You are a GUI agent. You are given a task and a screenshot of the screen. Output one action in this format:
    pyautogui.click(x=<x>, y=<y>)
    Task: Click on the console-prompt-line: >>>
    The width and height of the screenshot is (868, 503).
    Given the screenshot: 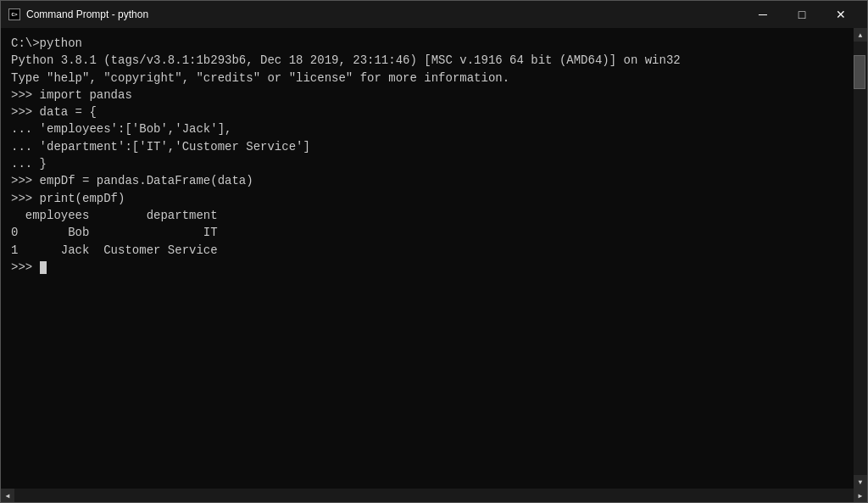 What is the action you would take?
    pyautogui.click(x=427, y=267)
    